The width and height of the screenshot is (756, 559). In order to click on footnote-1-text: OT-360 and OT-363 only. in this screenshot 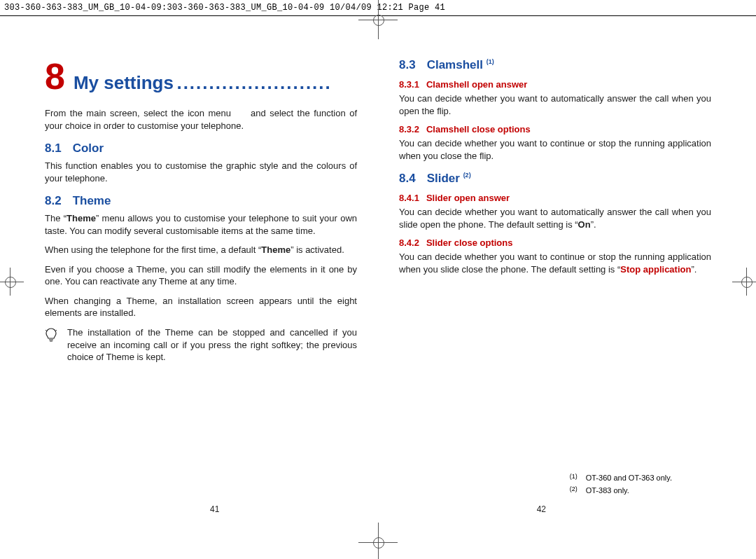, I will do `click(629, 478)`.